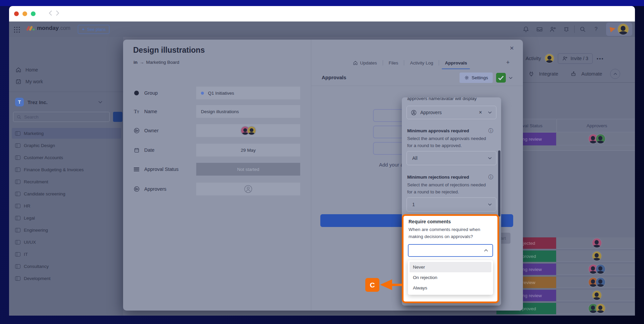 The height and width of the screenshot is (324, 644). I want to click on sidebar-board-consultancy: Consultancy, so click(66, 266).